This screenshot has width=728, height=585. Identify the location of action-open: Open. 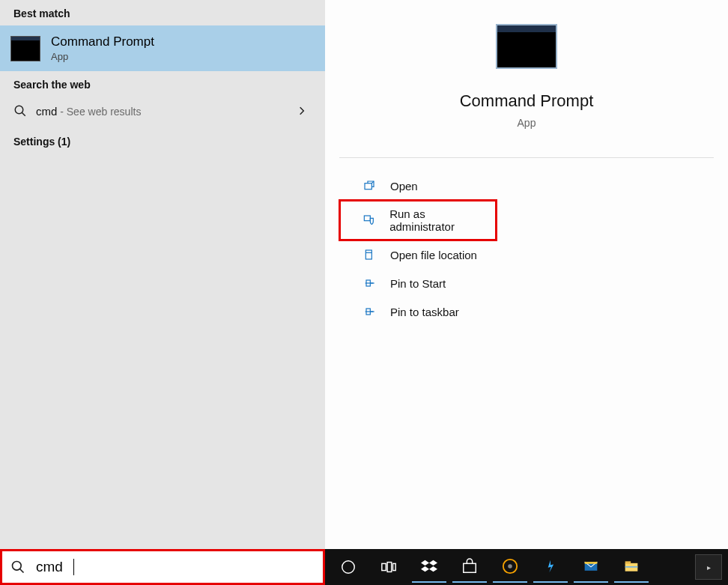
(527, 186).